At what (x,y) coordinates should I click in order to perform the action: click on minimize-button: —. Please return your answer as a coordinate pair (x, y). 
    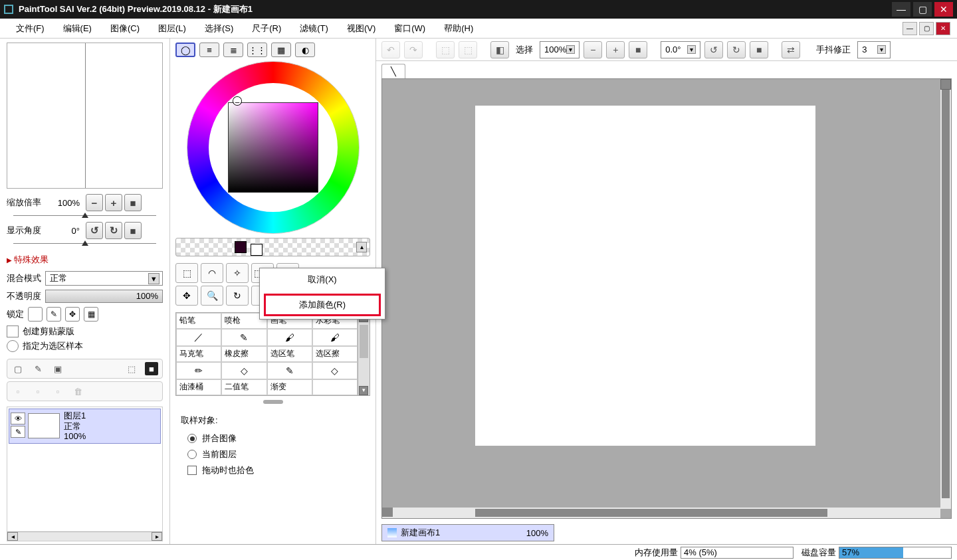
    Looking at the image, I should click on (901, 9).